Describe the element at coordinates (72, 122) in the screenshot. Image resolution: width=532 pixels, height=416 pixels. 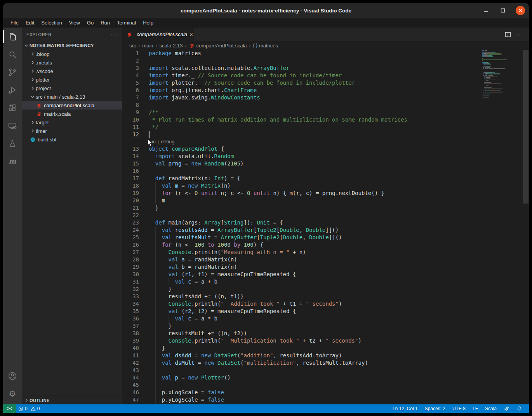
I see `tree-folder-target: target` at that location.